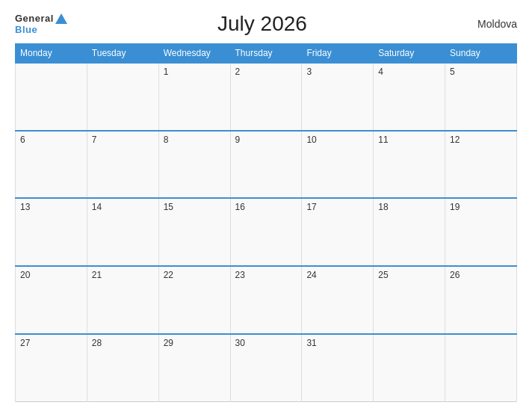 The image size is (532, 411). I want to click on day-number: 30, so click(241, 343).